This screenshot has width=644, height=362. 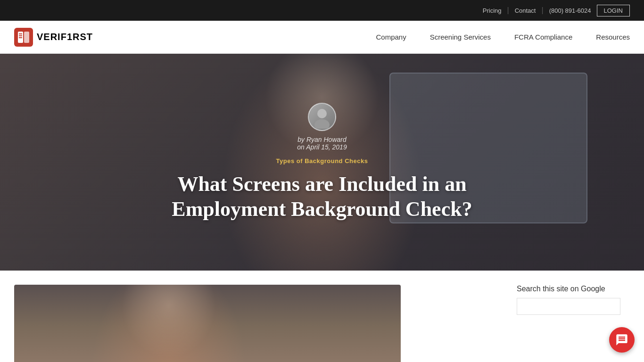 What do you see at coordinates (622, 340) in the screenshot?
I see `chat-button` at bounding box center [622, 340].